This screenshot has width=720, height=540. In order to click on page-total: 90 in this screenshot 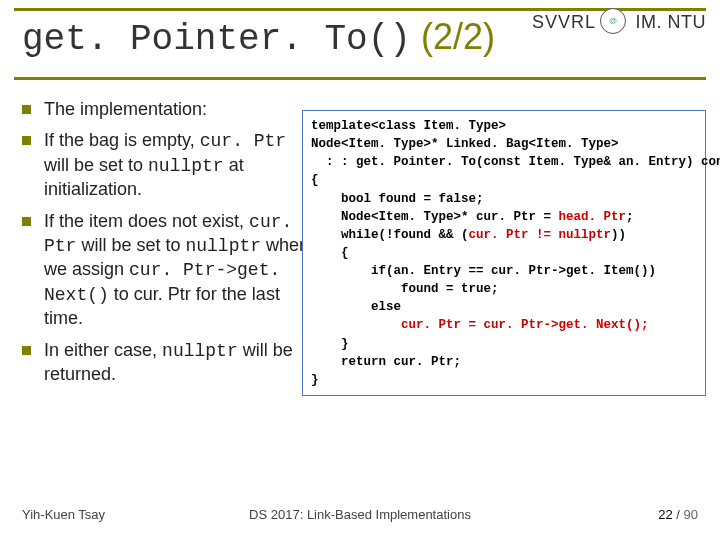, I will do `click(691, 514)`.